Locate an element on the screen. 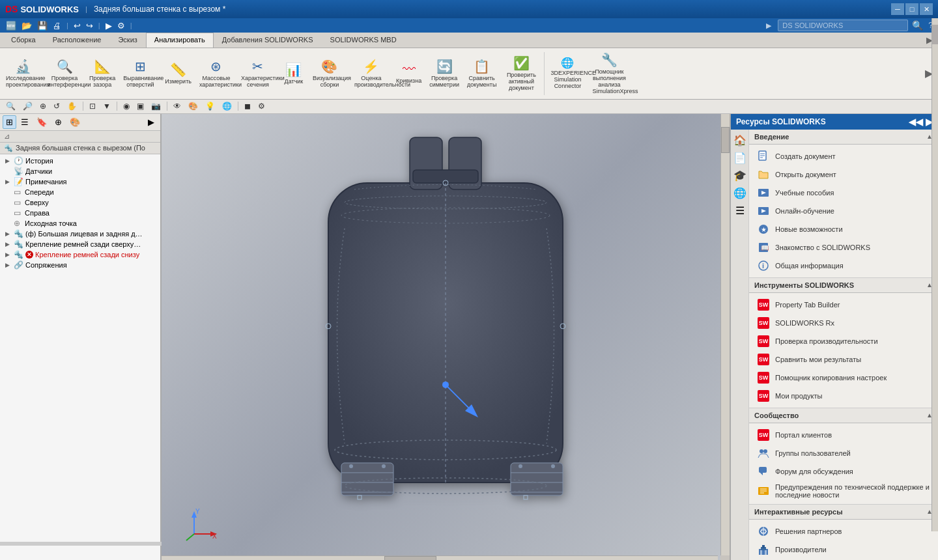 The height and width of the screenshot is (560, 938). rp-item-intro-sw: 📖 Знакомство с SOLIDWORKS is located at coordinates (844, 247).